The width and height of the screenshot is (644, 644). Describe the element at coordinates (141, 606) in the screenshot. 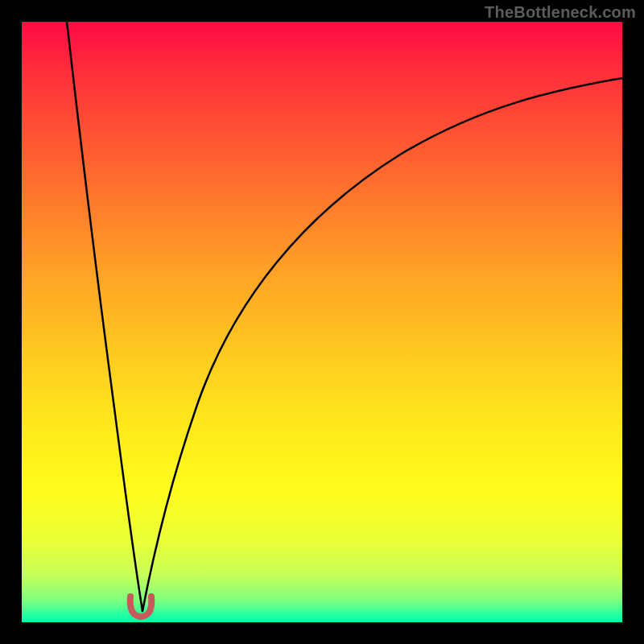

I see `optimum-marker` at that location.